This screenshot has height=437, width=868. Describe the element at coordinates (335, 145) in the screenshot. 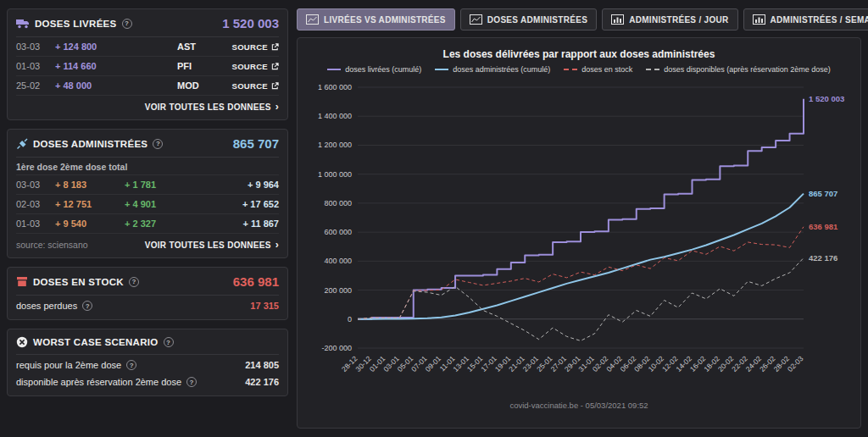

I see `svg-text: 1 200 000` at that location.